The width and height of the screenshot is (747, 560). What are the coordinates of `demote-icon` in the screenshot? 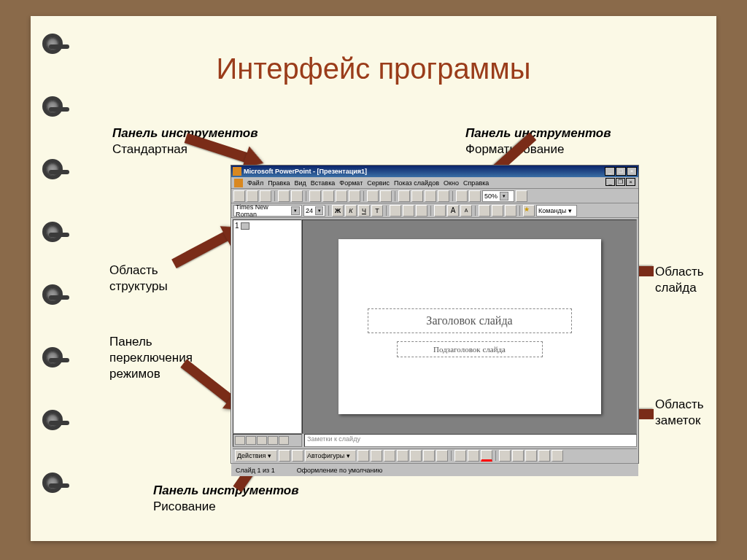 It's located at (498, 211).